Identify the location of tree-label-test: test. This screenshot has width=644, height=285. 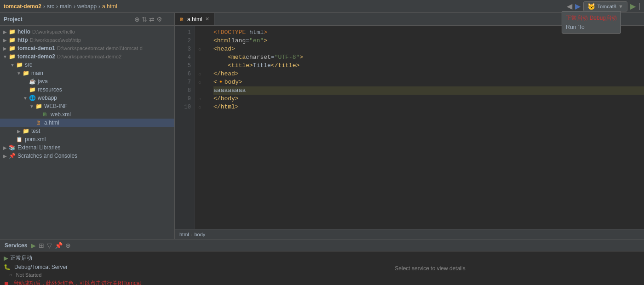
(36, 131).